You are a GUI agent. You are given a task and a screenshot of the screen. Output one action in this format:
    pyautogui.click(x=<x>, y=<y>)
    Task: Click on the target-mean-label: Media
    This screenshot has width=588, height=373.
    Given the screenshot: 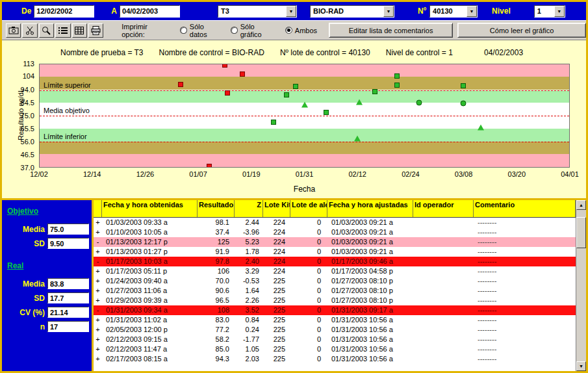 What is the action you would take?
    pyautogui.click(x=34, y=229)
    